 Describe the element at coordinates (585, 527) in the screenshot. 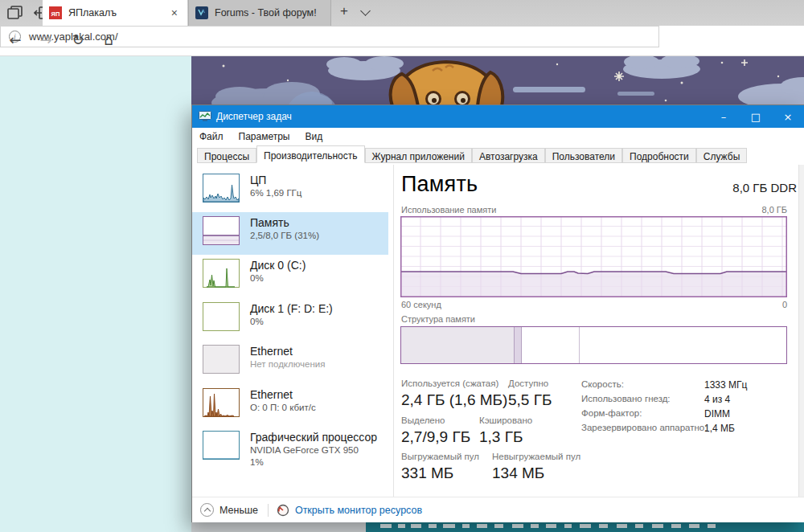

I see `webpage-bottom-teal-banner` at that location.